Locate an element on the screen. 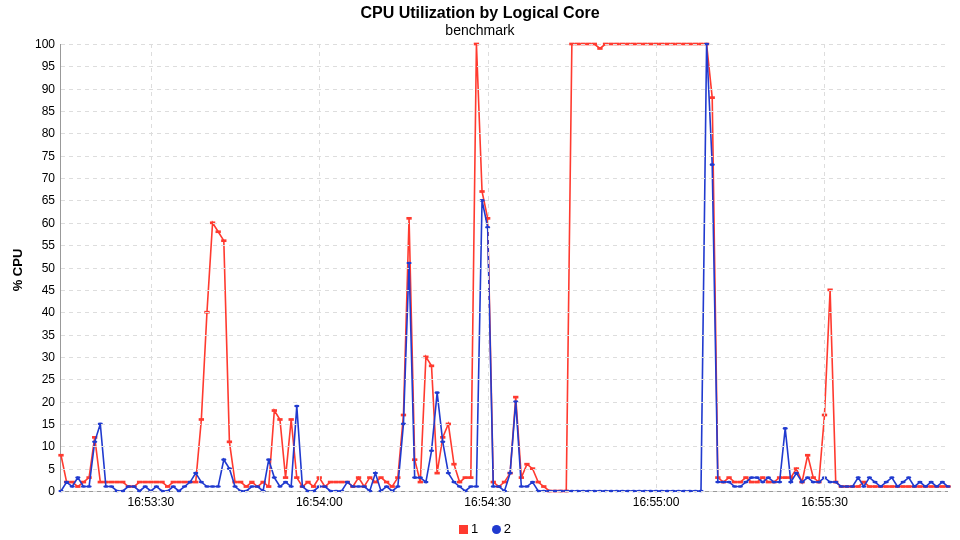 This screenshot has width=960, height=540. y-tick: 40 is located at coordinates (52, 312).